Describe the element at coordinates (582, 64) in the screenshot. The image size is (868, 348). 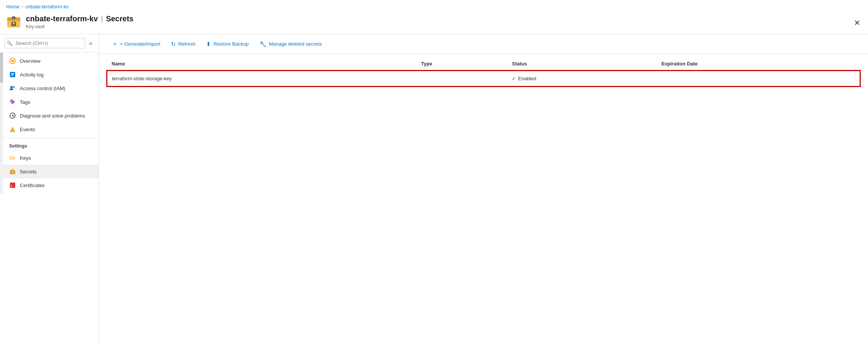
I see `col-status: Status` at that location.